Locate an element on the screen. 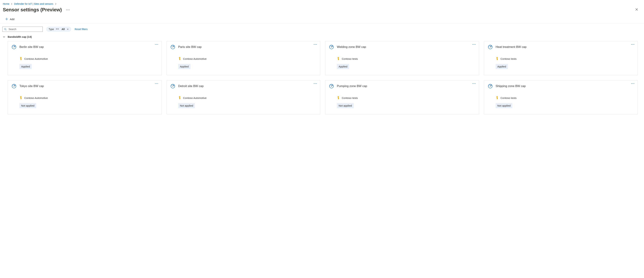 This screenshot has height=278, width=644. filter-key: Type is located at coordinates (51, 29).